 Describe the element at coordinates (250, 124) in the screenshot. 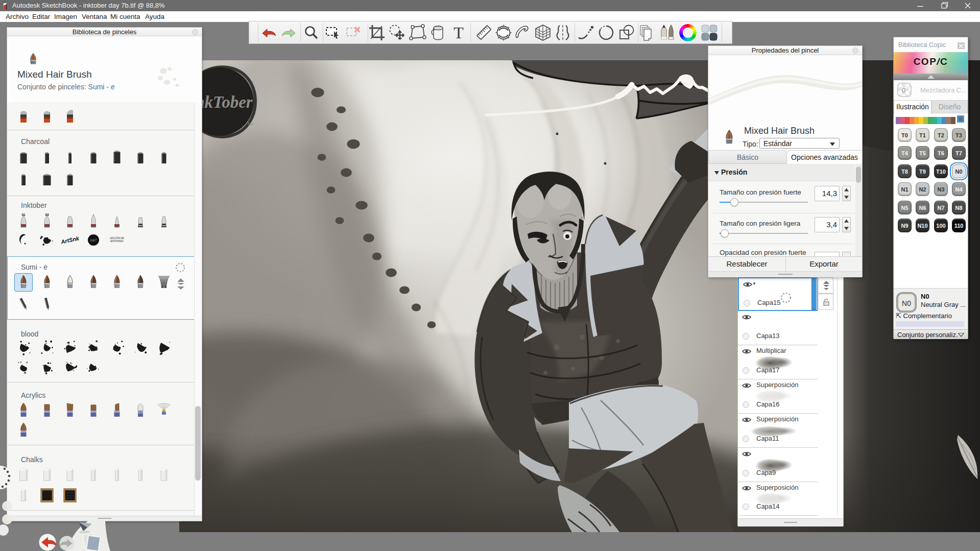

I see `svg-text: TM` at that location.